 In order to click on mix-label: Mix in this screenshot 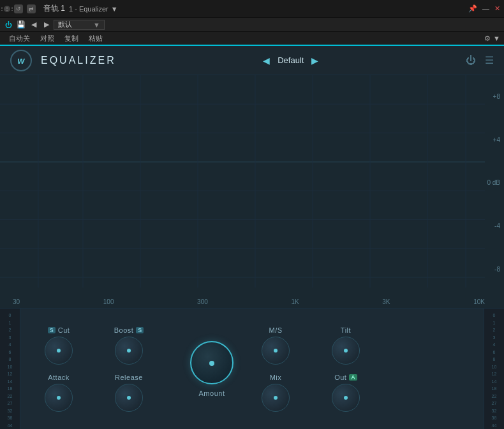, I will do `click(276, 377)`.